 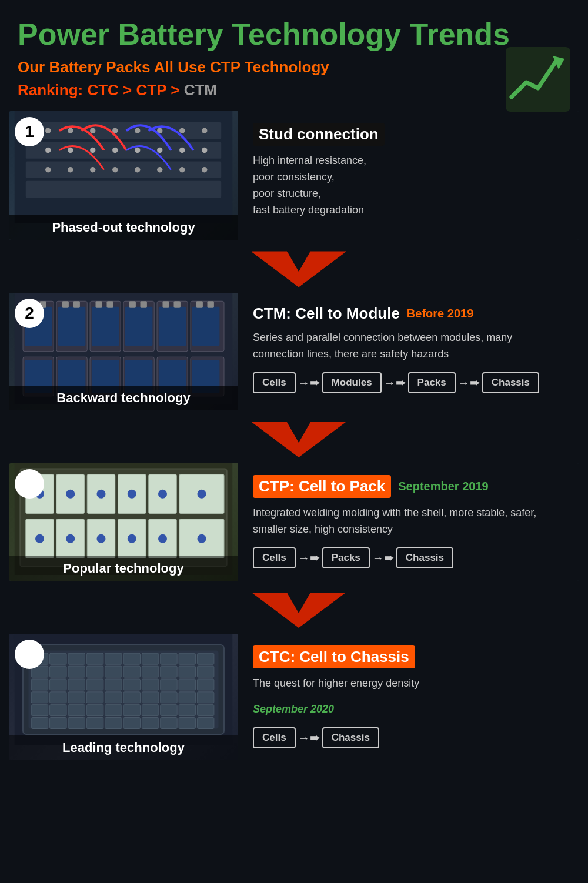 What do you see at coordinates (123, 522) in the screenshot?
I see `section-3-image: 3 Popular technology` at bounding box center [123, 522].